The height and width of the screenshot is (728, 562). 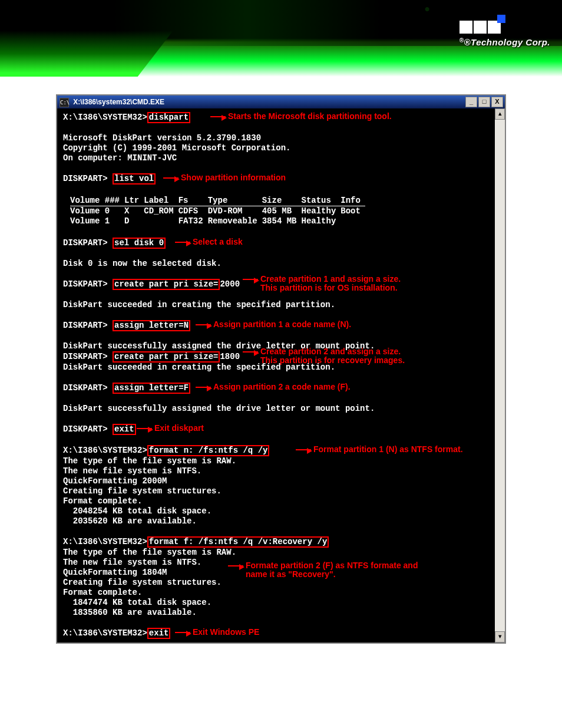 What do you see at coordinates (500, 375) in the screenshot?
I see `scroll-track` at bounding box center [500, 375].